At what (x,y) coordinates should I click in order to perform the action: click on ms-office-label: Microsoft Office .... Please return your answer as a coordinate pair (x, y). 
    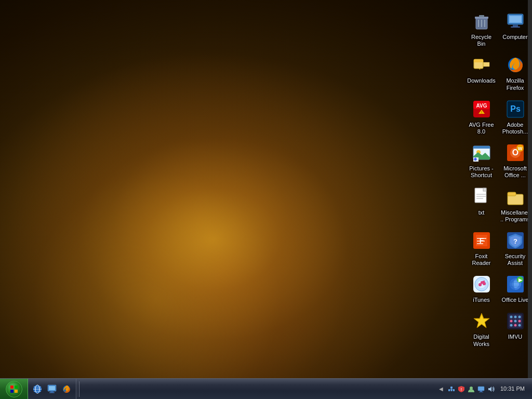
    Looking at the image, I should click on (515, 172).